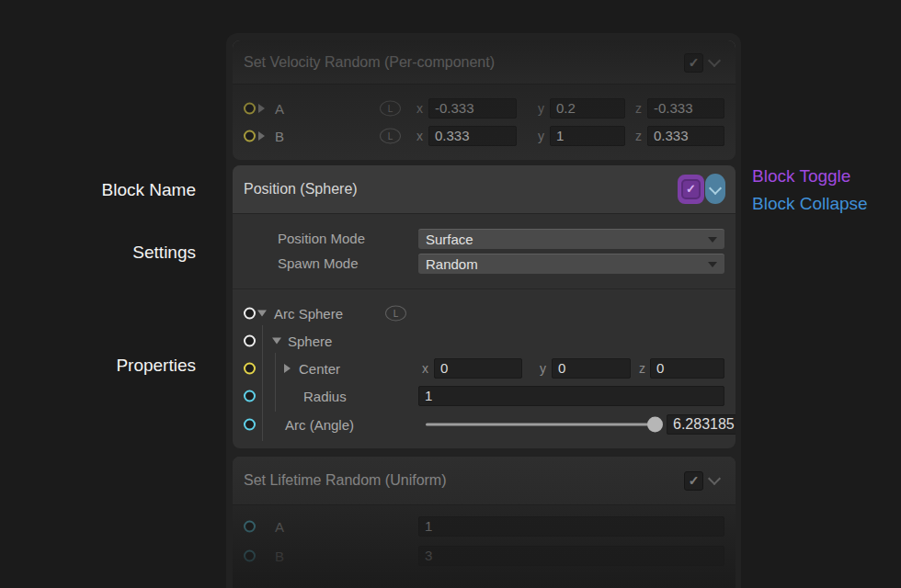  What do you see at coordinates (320, 424) in the screenshot?
I see `property-label: Arc (Angle)` at bounding box center [320, 424].